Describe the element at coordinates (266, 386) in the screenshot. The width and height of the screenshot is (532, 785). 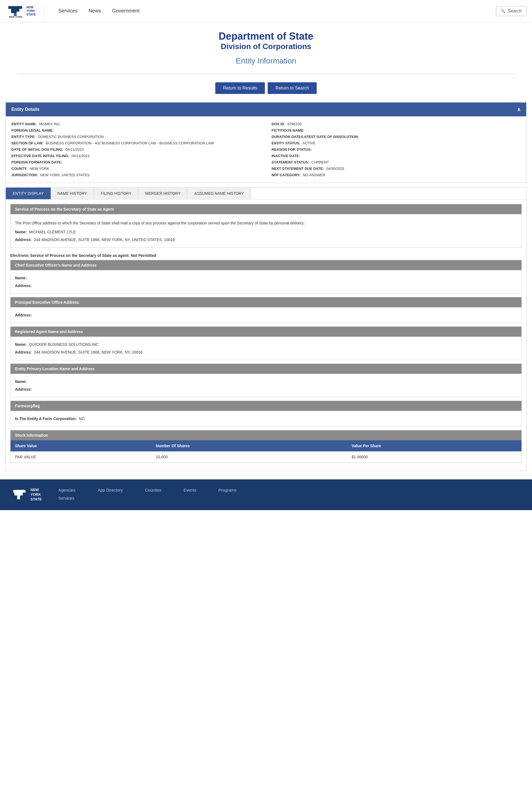
I see `primary-location-body: Name: Address:` at that location.